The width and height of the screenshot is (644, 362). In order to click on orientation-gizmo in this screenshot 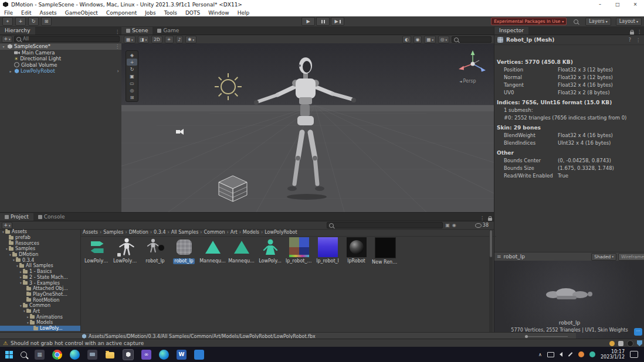, I will do `click(473, 64)`.